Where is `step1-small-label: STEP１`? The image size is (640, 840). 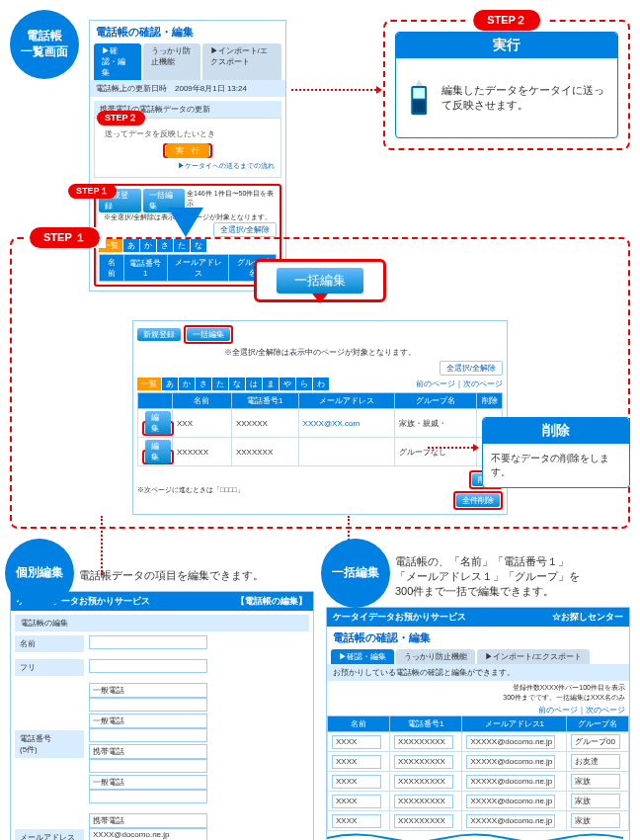 step1-small-label: STEP１ is located at coordinates (93, 192).